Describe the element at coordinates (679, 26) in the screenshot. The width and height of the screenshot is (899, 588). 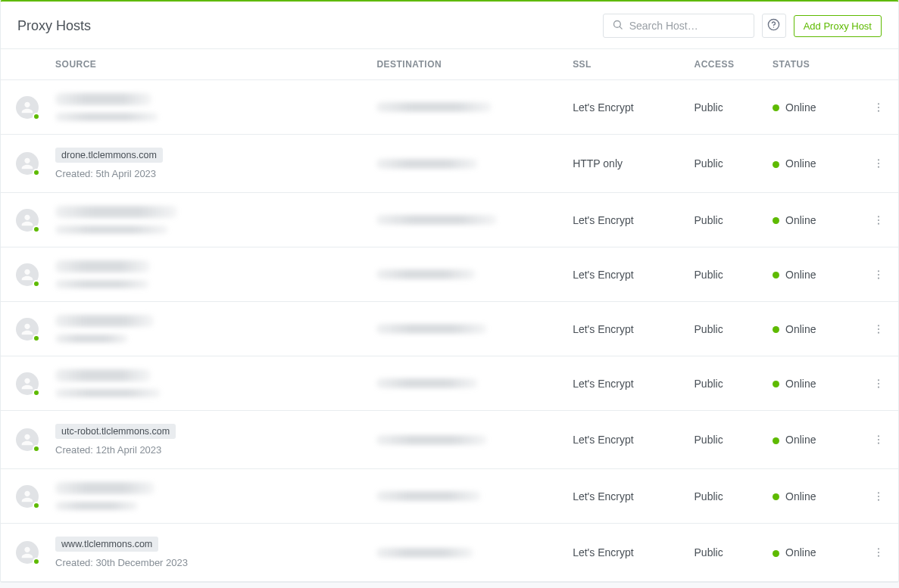
I see `search-input` at that location.